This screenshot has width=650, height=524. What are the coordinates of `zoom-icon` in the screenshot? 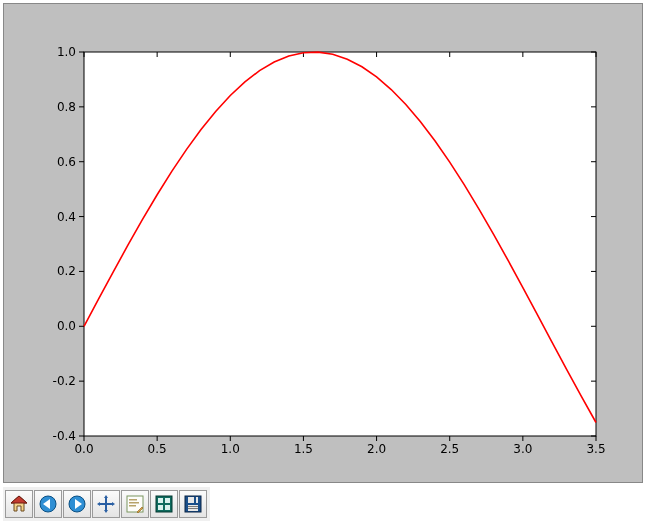 It's located at (135, 504).